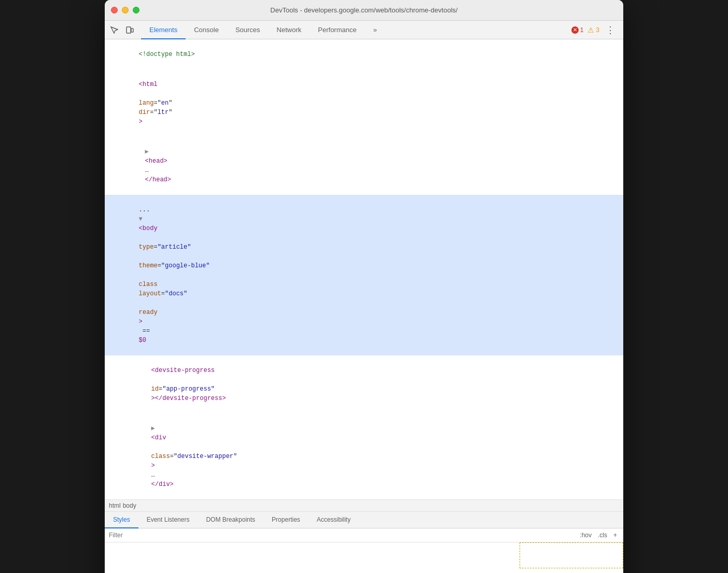 The height and width of the screenshot is (573, 728). I want to click on tab-more: », so click(375, 31).